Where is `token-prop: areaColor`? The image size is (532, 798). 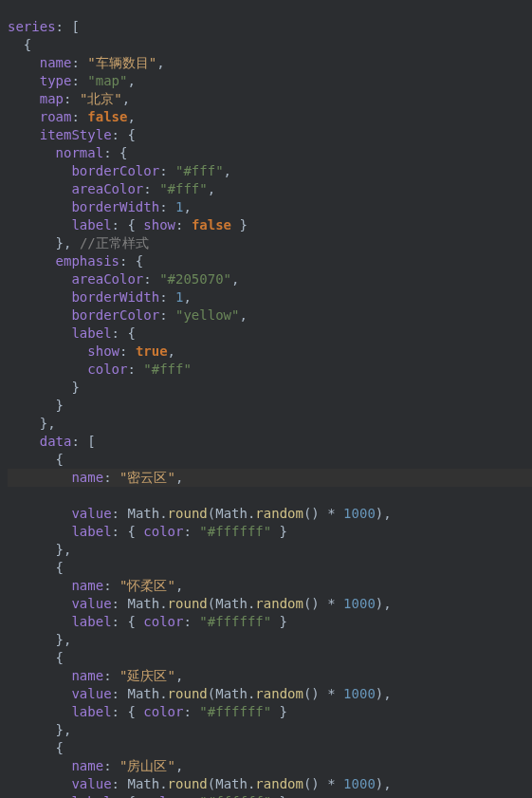 token-prop: areaColor is located at coordinates (107, 189).